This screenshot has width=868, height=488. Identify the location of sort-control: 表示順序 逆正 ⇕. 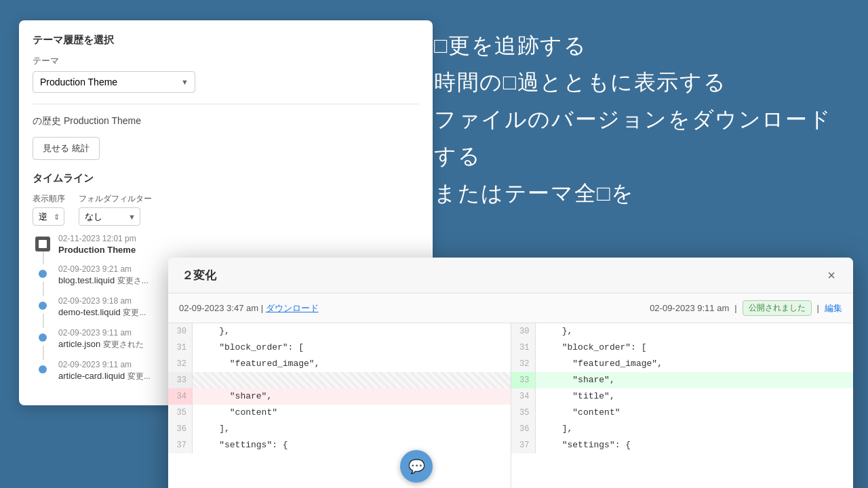
(49, 209).